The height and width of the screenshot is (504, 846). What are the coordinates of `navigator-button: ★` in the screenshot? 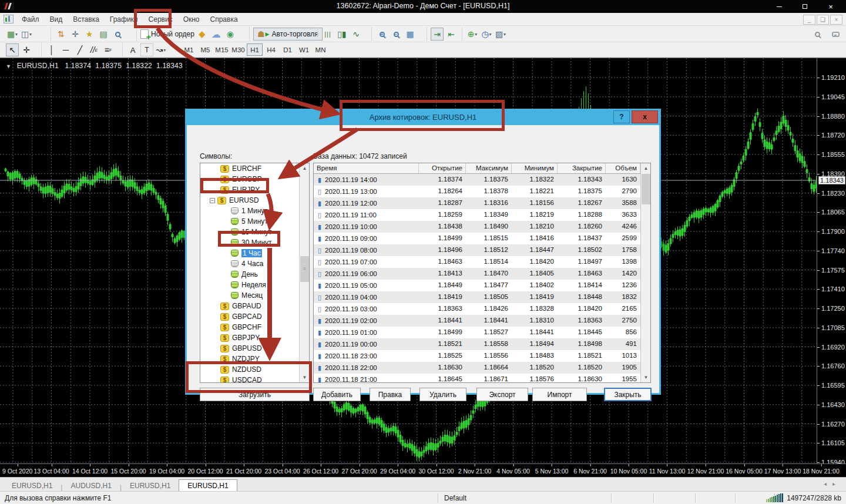 It's located at (89, 34).